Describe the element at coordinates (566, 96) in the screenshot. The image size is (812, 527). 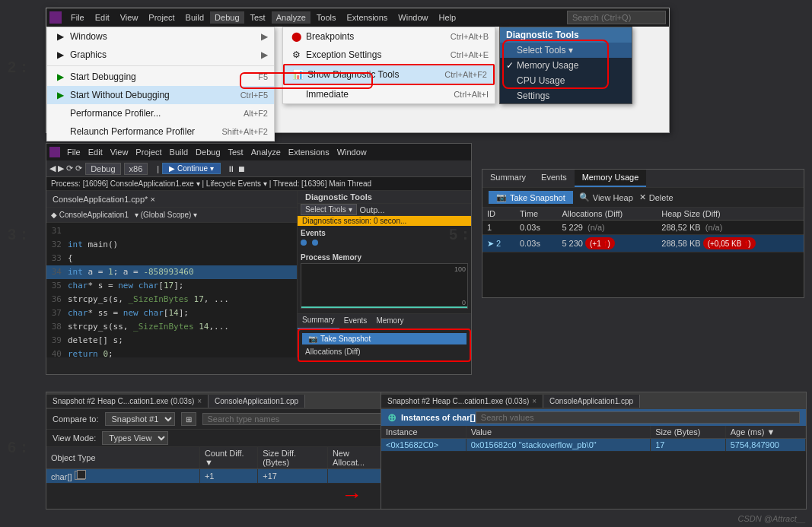
I see `settings-item: Settings` at that location.